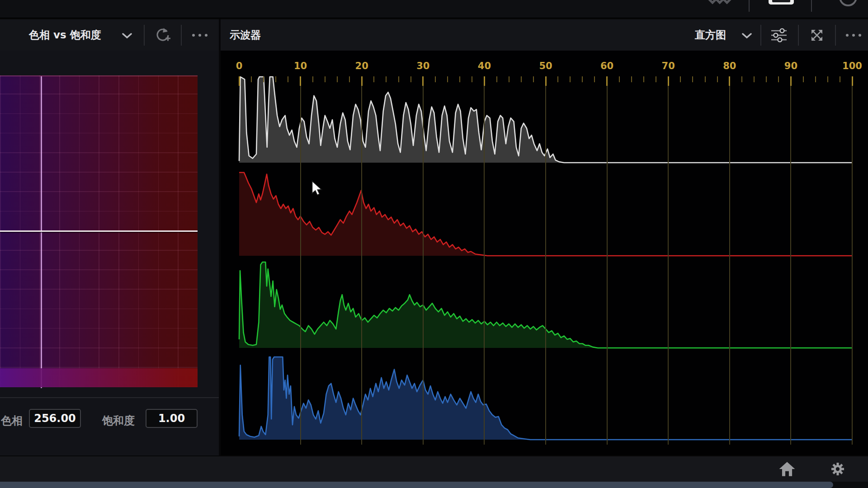 The height and width of the screenshot is (488, 868). I want to click on scope-expand-button, so click(817, 35).